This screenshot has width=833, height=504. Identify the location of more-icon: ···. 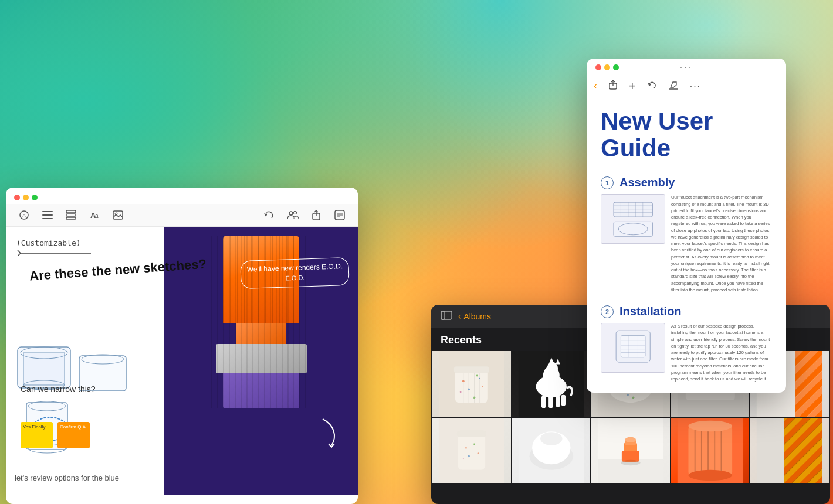
(696, 86).